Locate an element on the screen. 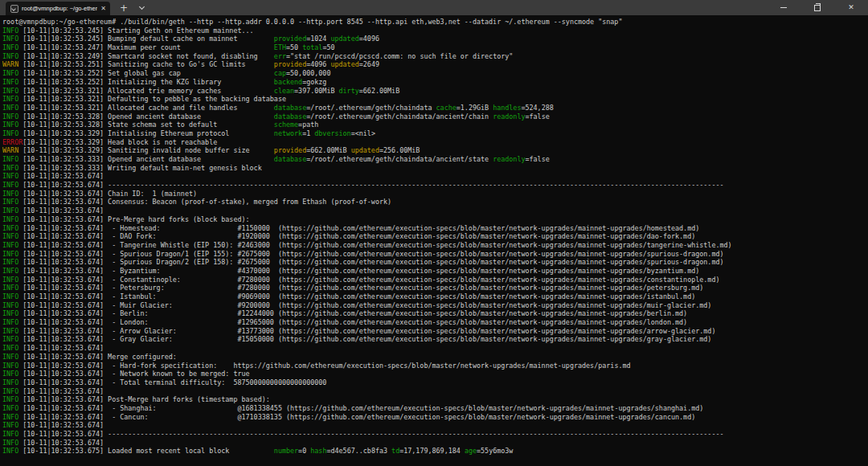 The width and height of the screenshot is (868, 466). log-line: INFO [10-11|10:32:53.674] Merge configur… is located at coordinates (436, 357).